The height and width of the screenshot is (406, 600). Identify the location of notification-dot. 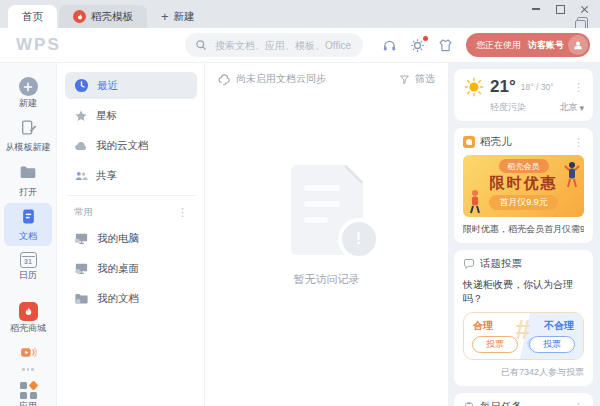
(426, 38).